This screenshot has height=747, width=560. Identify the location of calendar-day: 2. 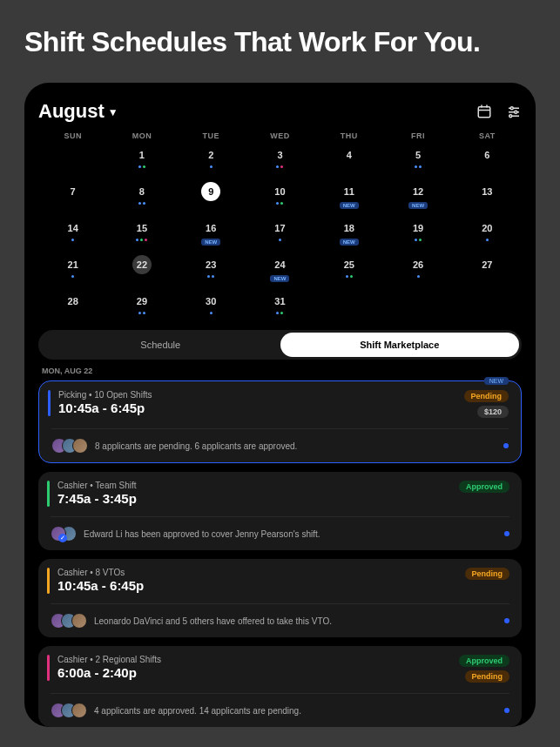
(211, 161).